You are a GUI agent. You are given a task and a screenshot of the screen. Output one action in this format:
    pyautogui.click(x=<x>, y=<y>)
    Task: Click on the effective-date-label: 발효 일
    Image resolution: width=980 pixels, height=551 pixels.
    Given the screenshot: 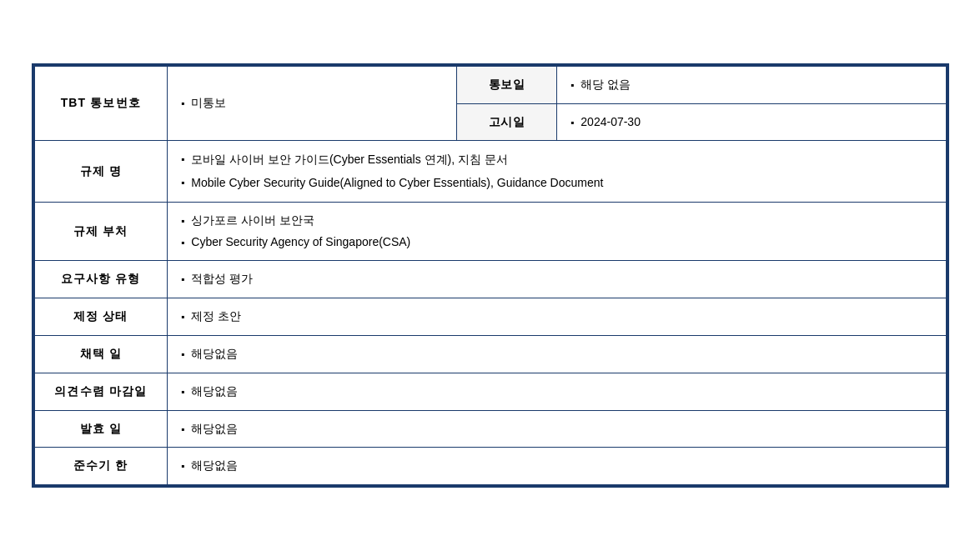 What is the action you would take?
    pyautogui.click(x=101, y=428)
    